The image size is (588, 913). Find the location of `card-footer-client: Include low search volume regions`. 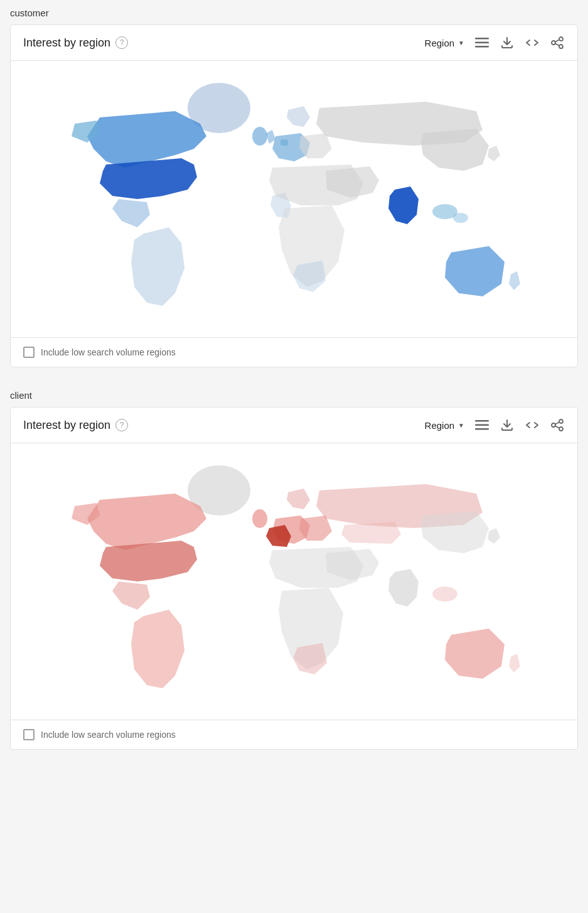

card-footer-client: Include low search volume regions is located at coordinates (294, 735).